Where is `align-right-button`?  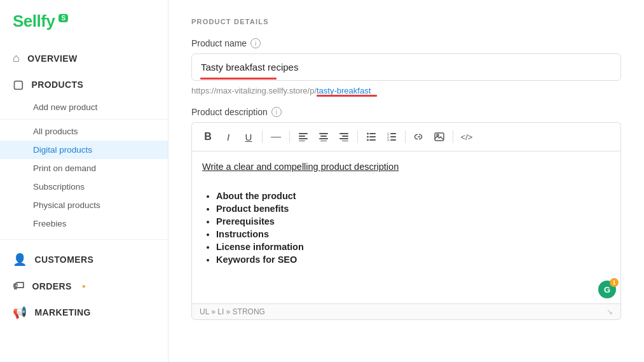
align-right-button is located at coordinates (344, 137).